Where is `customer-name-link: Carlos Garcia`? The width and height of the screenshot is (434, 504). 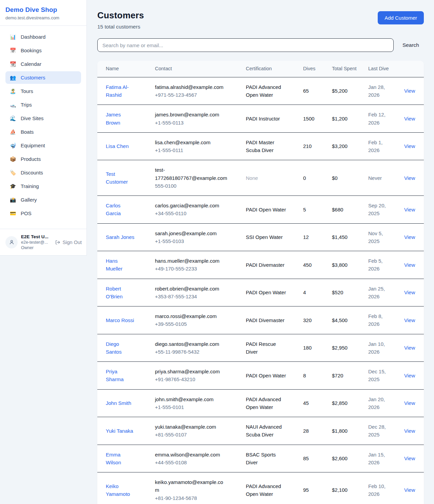
customer-name-link: Carlos Garcia is located at coordinates (113, 209).